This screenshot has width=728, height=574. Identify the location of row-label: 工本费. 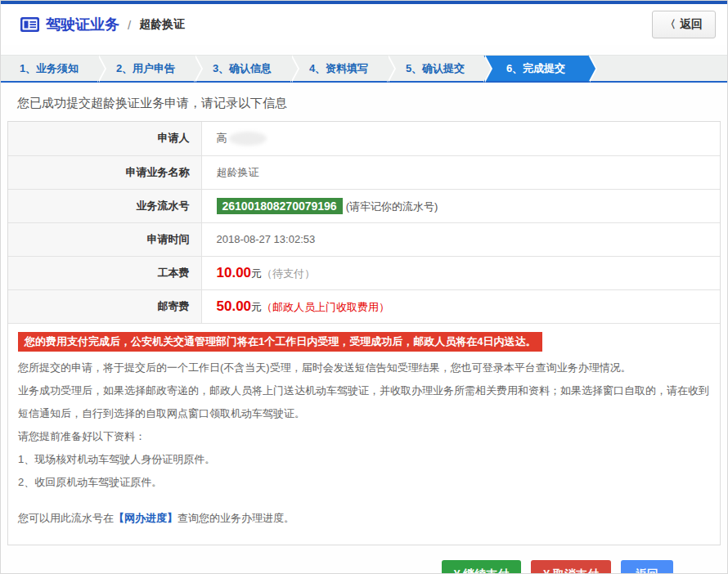
(105, 273).